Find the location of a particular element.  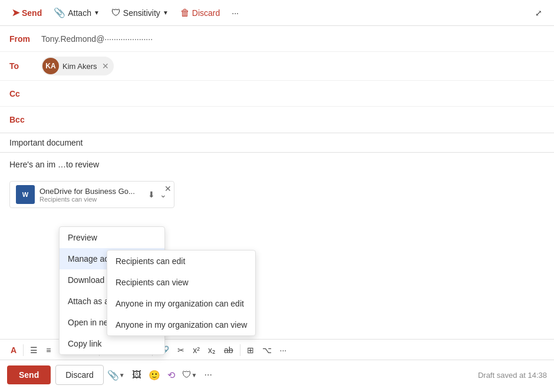

bcc-row: Bcc is located at coordinates (277, 120).